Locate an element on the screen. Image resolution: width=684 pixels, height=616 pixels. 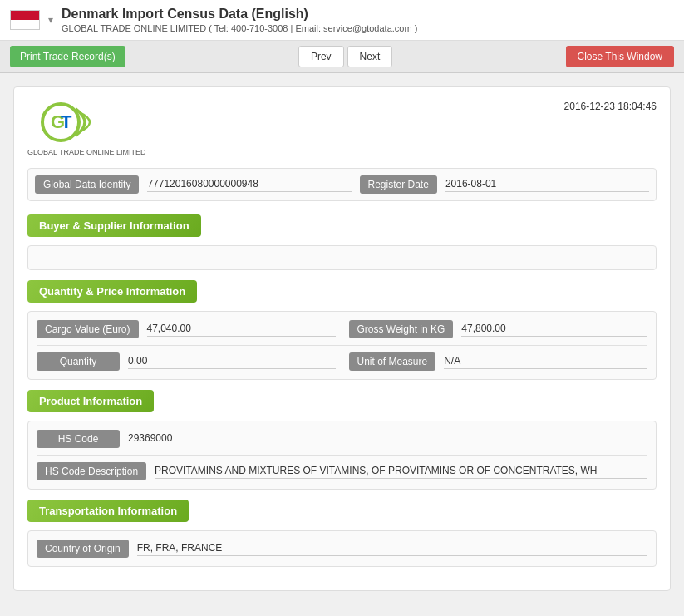
gross-weight-value: 47,800.00 is located at coordinates (554, 329).